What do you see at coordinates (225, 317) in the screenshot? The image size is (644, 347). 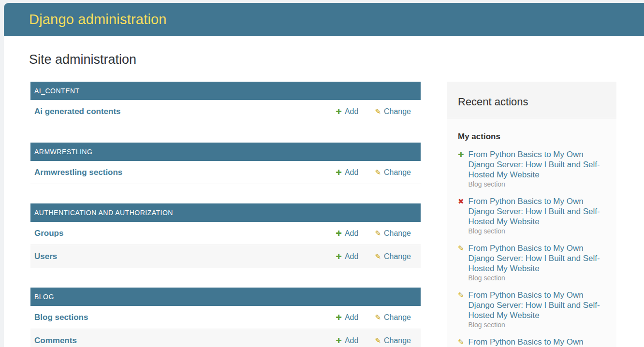 I see `module-blog: BLOG Blog sections ✚ Add ✎ Change Commen…` at bounding box center [225, 317].